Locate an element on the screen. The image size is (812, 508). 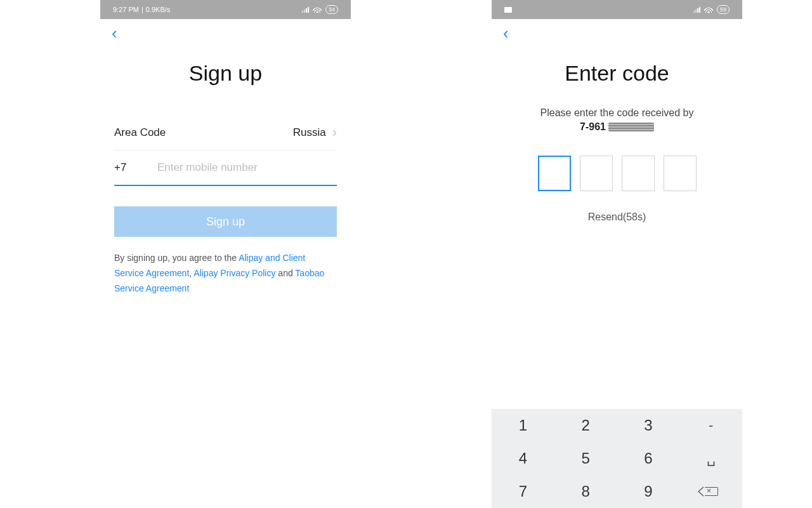
key-2: 2 is located at coordinates (586, 425).